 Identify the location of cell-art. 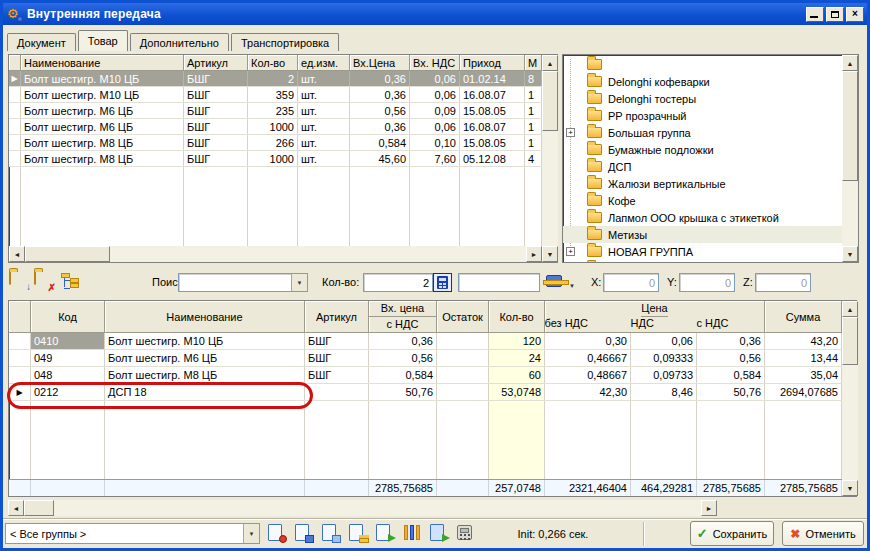
(337, 392).